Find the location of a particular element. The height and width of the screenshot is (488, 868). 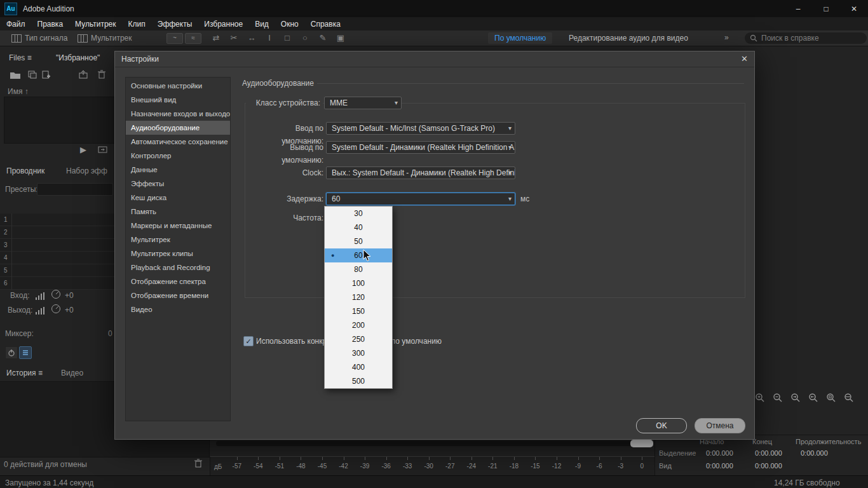

category-item: Автоматическое сохранение is located at coordinates (178, 142).